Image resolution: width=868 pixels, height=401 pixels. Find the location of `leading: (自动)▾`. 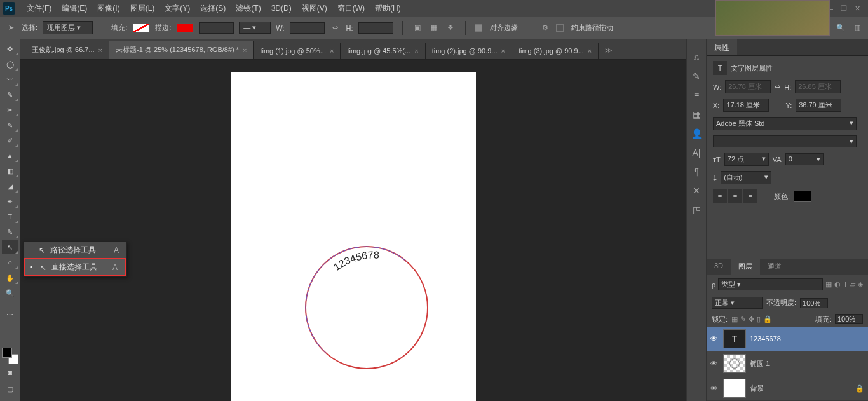

leading: (自动)▾ is located at coordinates (746, 178).